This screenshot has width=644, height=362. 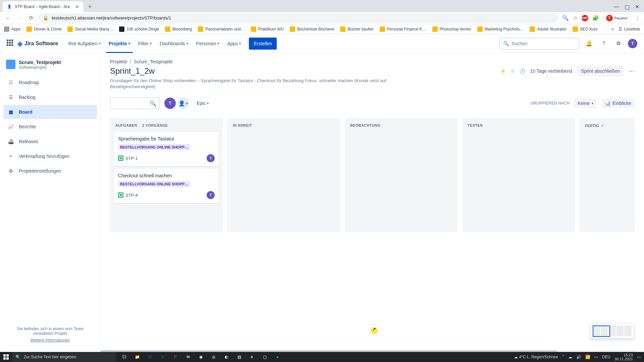 What do you see at coordinates (6, 357) in the screenshot?
I see `start-button` at bounding box center [6, 357].